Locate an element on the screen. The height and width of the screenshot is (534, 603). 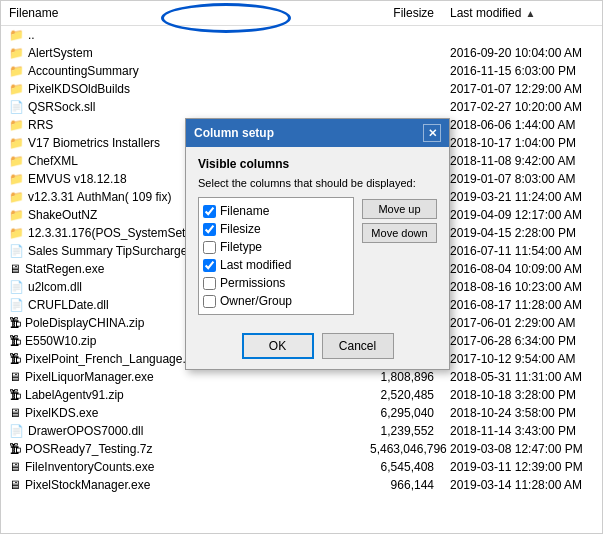
move-down-button: Move down is located at coordinates (400, 233).